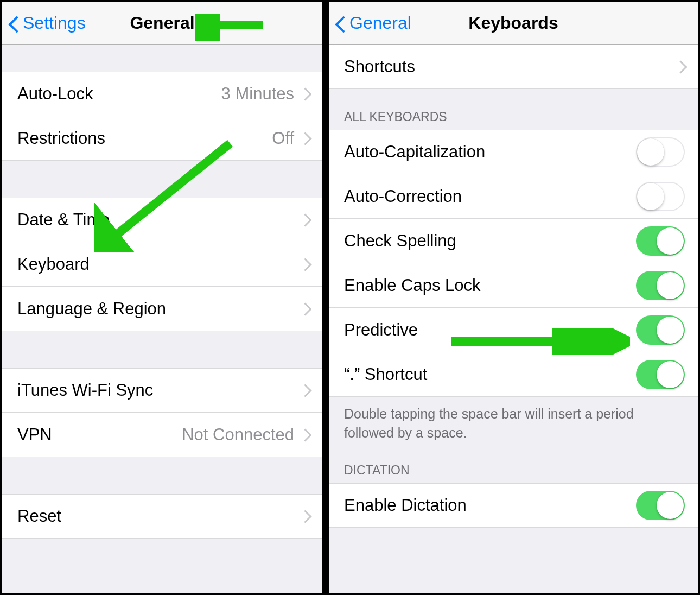 The height and width of the screenshot is (595, 700). Describe the element at coordinates (100, 435) in the screenshot. I see `row-label: VPN` at that location.